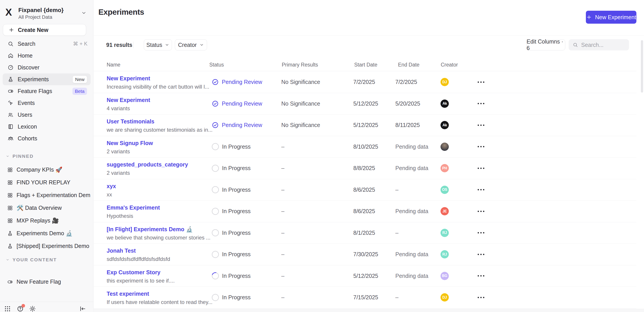 This screenshot has height=312, width=644. I want to click on column-header-start-date: Start Date, so click(366, 65).